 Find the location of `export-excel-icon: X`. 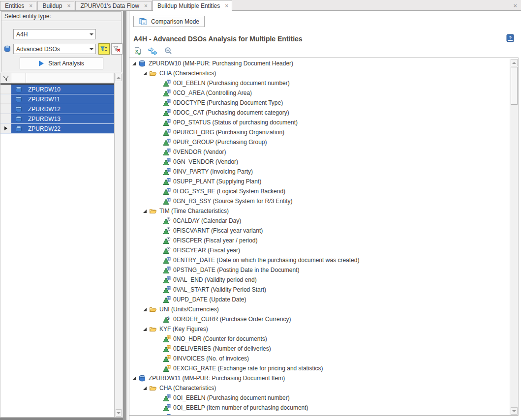

export-excel-icon: X is located at coordinates (138, 51).